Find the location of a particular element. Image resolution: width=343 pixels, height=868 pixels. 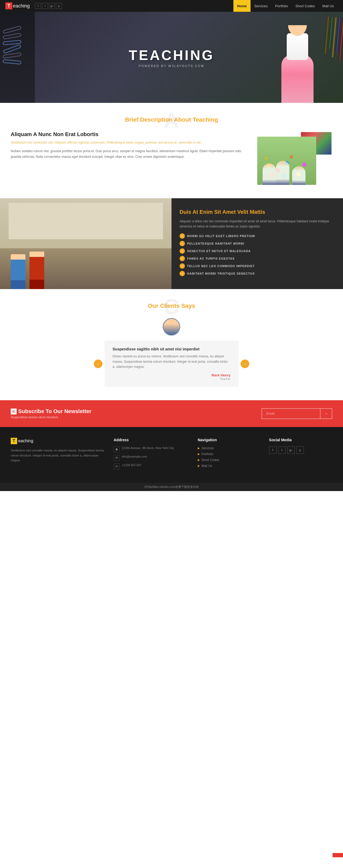

testimonial-wrapper: ‹ Suspendisse sagittis nibh sit amet nis… is located at coordinates (172, 364).